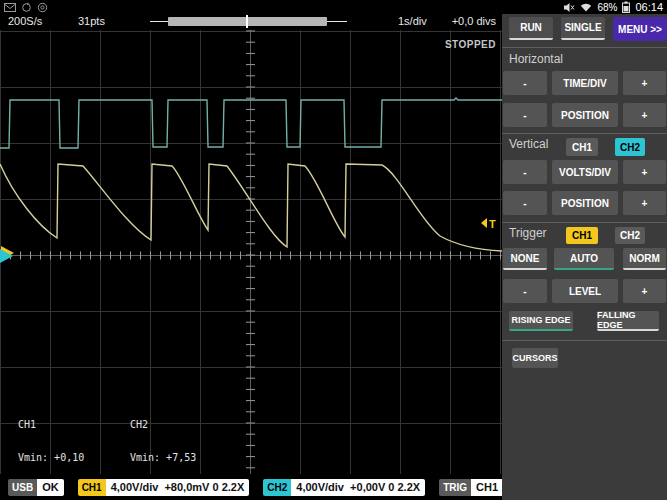  What do you see at coordinates (570, 8) in the screenshot?
I see `mute-icon` at bounding box center [570, 8].